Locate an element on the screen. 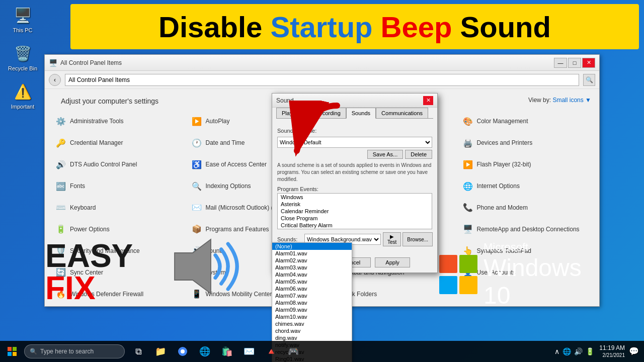  browse-button: Browse... is located at coordinates (418, 239).